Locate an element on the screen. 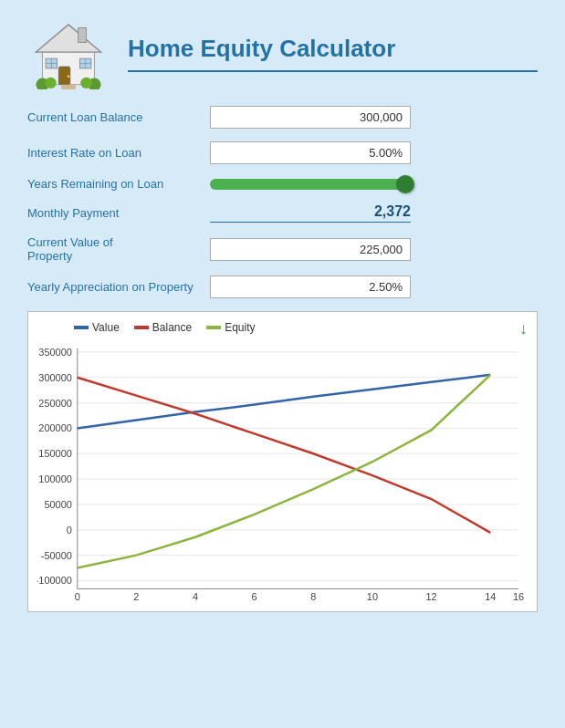  chart-legend: Value Balance Equity is located at coordinates (301, 328).